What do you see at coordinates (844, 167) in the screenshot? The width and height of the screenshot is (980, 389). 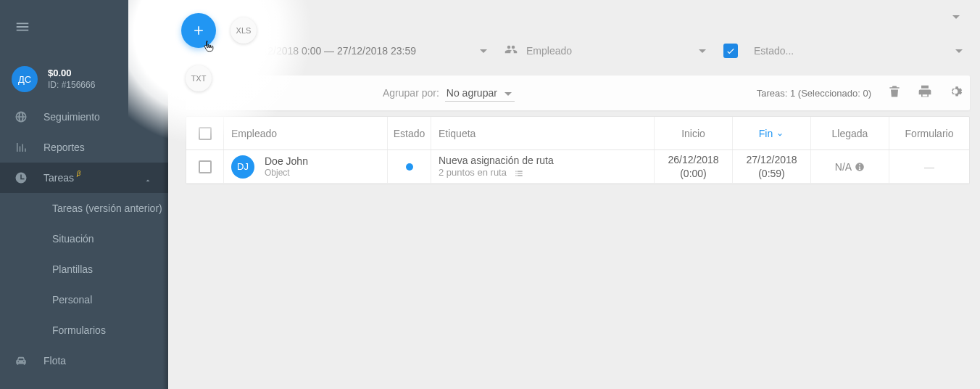 I see `llegada-value: N/A` at bounding box center [844, 167].